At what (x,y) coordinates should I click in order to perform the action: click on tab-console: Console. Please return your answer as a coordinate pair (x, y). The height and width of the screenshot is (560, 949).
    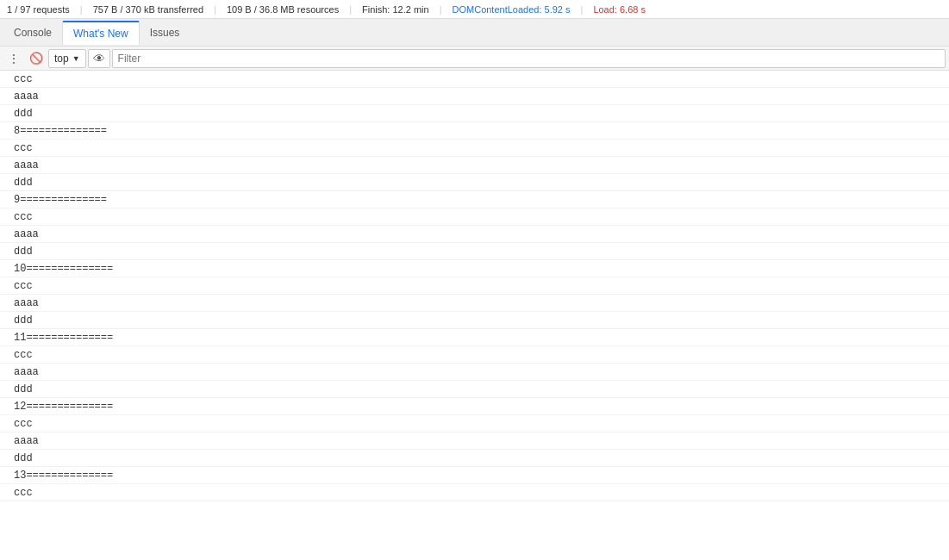
    Looking at the image, I should click on (33, 33).